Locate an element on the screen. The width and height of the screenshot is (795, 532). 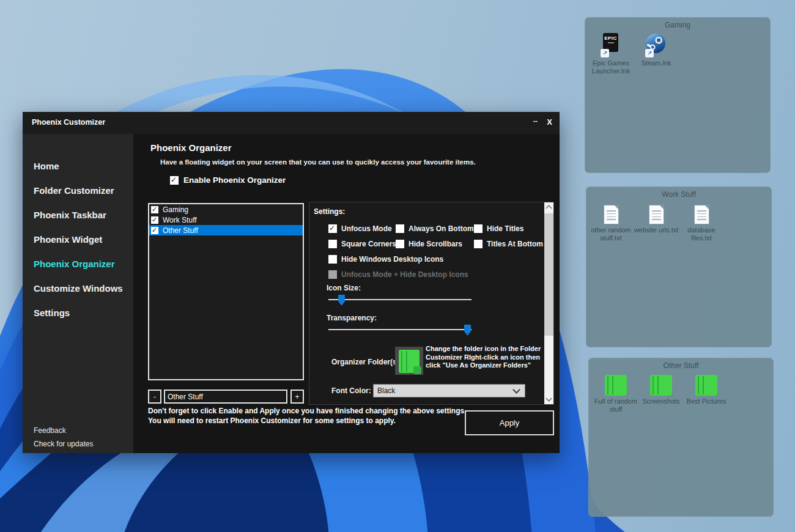
desktop-item-full-of-random-stuff: Full of random stuff is located at coordinates (616, 393).